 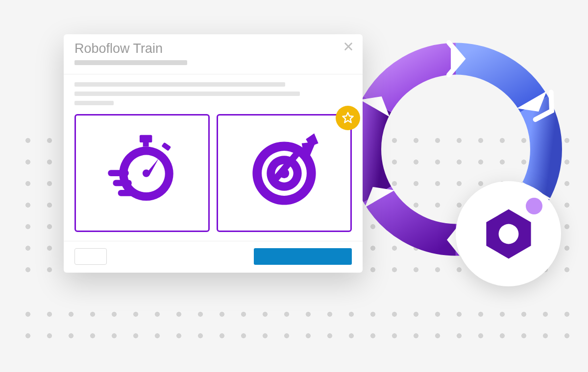 I want to click on modal-title: Roboflow Train, so click(x=213, y=49).